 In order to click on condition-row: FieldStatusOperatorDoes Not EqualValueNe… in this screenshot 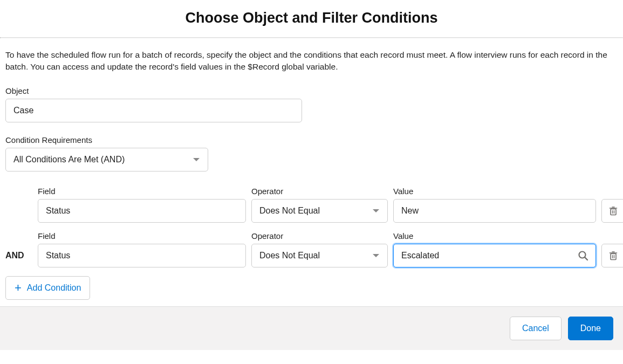, I will do `click(312, 205)`.